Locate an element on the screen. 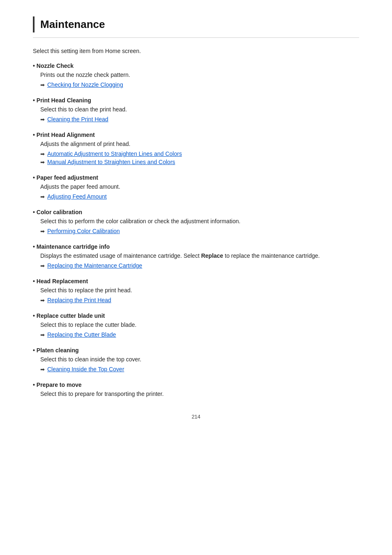 The width and height of the screenshot is (392, 555). list-item: ➡ Replacing the Maintenance Cartridge is located at coordinates (200, 266).